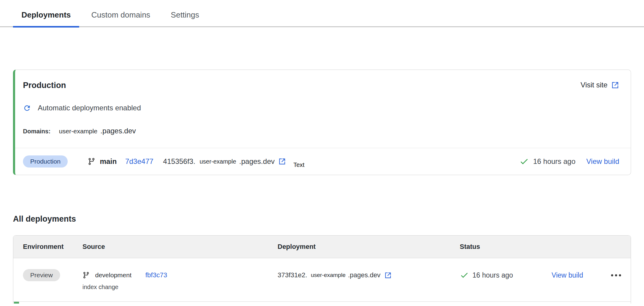  What do you see at coordinates (121, 19) in the screenshot?
I see `tab-custom-domains: Custom domains` at bounding box center [121, 19].